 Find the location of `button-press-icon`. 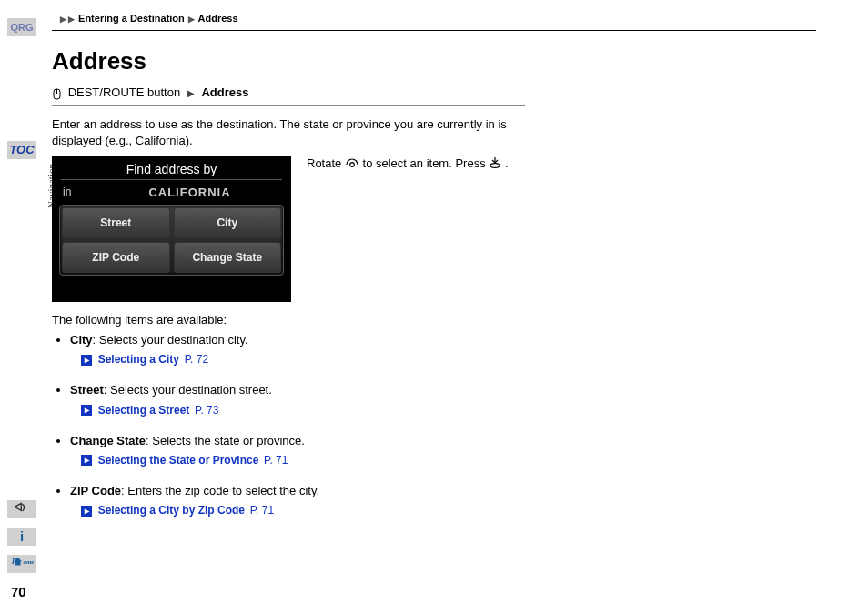

button-press-icon is located at coordinates (56, 94).